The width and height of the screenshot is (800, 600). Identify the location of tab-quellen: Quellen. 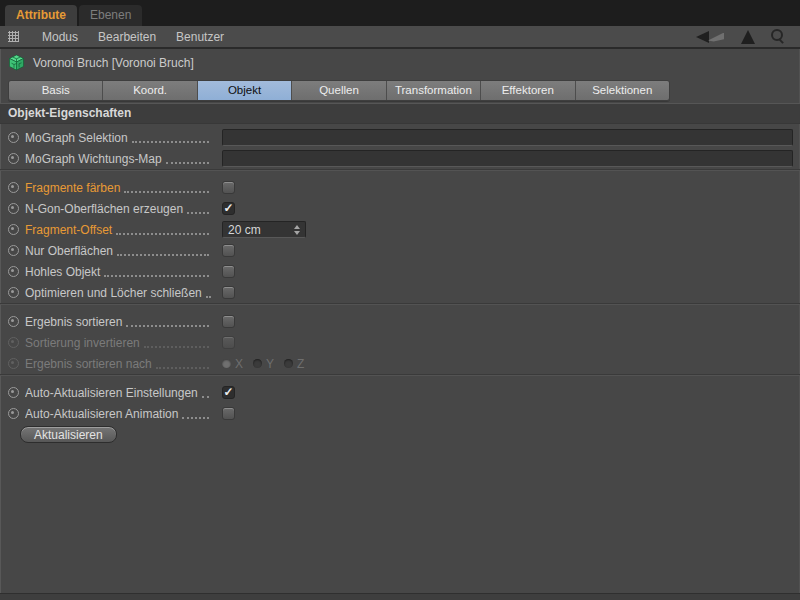
(339, 90).